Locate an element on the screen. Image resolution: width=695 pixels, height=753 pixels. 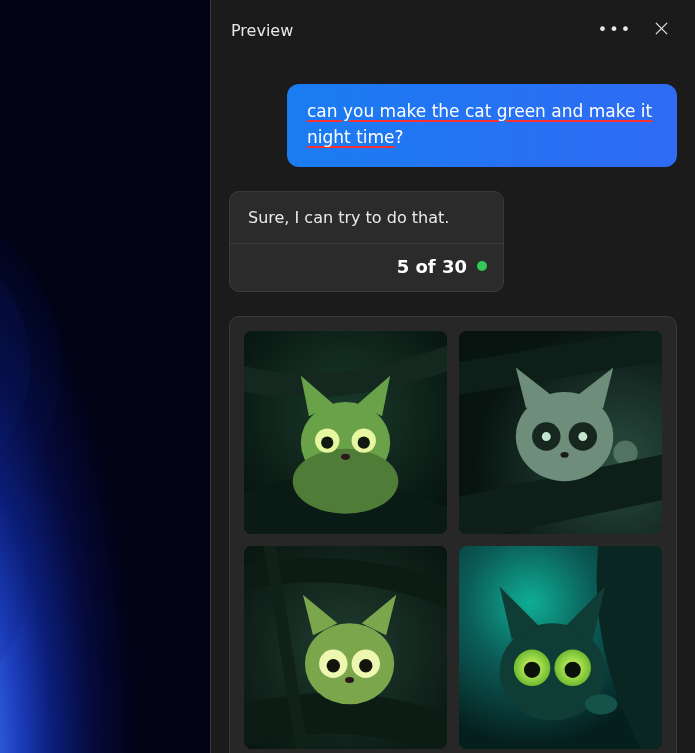
bot-reply-card: Sure, I can try to do that. 5 of 30 is located at coordinates (366, 242).